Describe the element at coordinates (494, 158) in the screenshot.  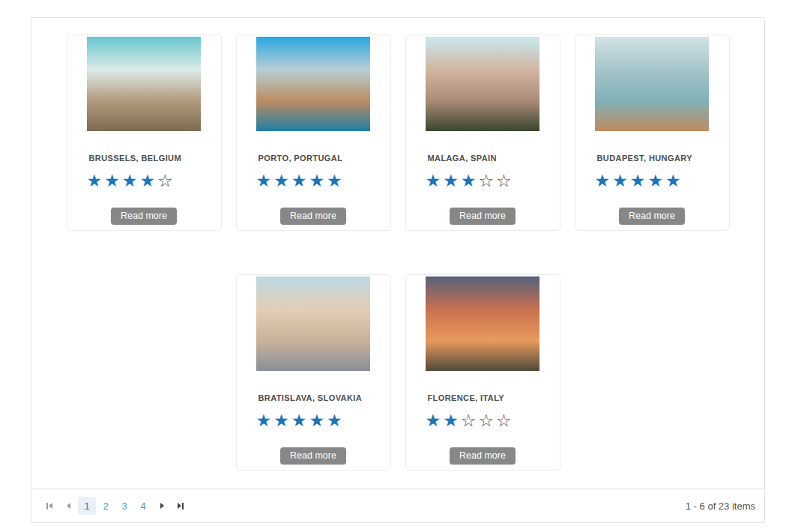
I see `destination-title: MALAGA, SPAIN` at that location.